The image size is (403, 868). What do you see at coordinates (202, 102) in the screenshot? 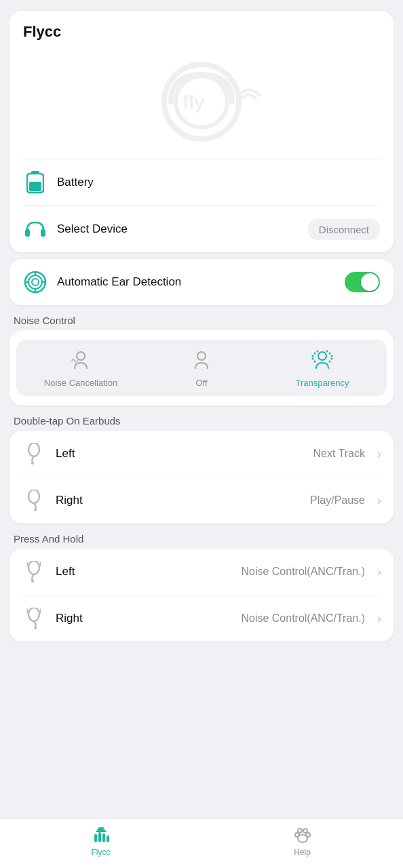
I see `flycc-logo: fly` at bounding box center [202, 102].